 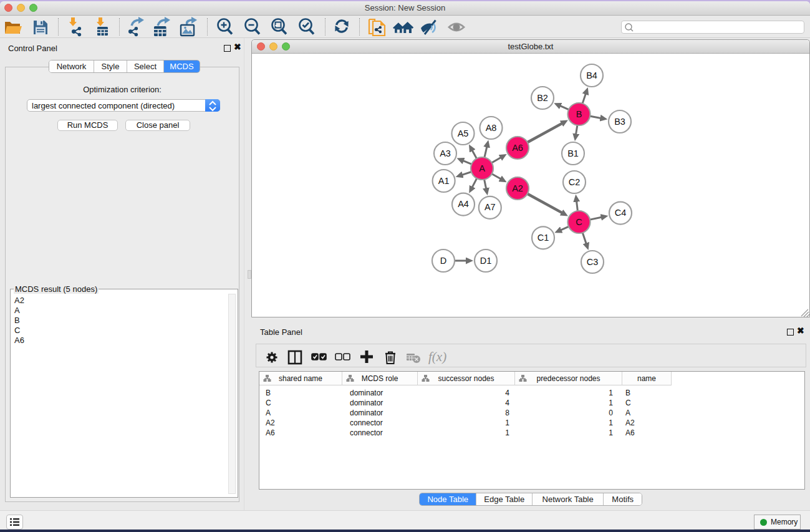 I want to click on svg-text: A1, so click(x=444, y=181).